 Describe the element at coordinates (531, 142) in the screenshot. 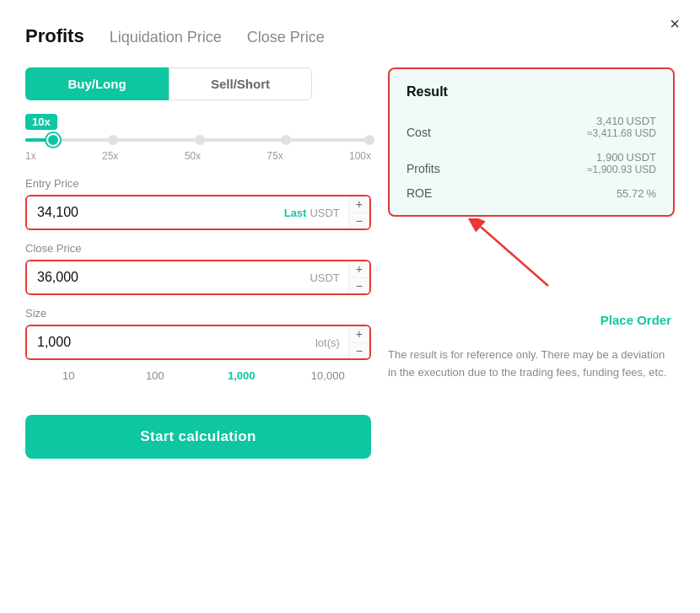

I see `result-box: Result Cost 3,410USDT ≈3,411.68 USD Prof…` at that location.